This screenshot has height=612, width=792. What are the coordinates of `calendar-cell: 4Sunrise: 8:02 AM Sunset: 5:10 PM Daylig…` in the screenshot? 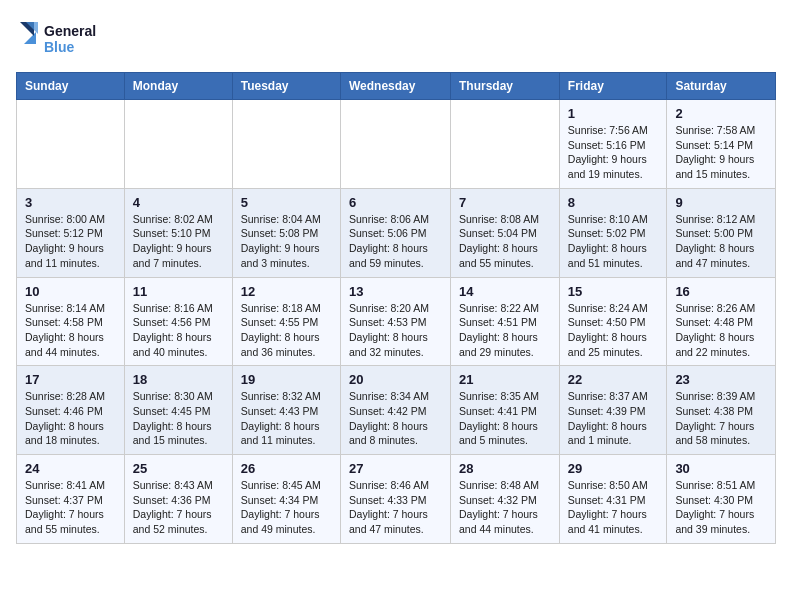 It's located at (178, 232).